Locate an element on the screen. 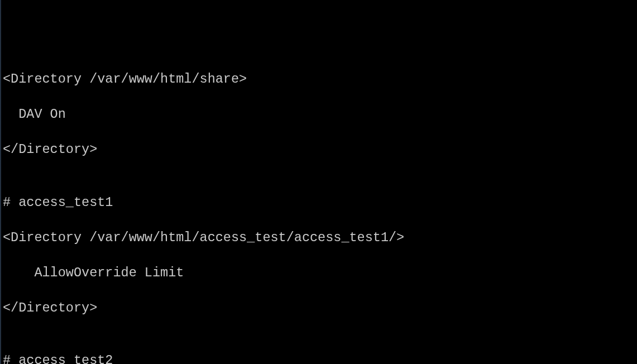 The image size is (637, 364). config-line: <Directory /var/www/html/share> is located at coordinates (320, 79).